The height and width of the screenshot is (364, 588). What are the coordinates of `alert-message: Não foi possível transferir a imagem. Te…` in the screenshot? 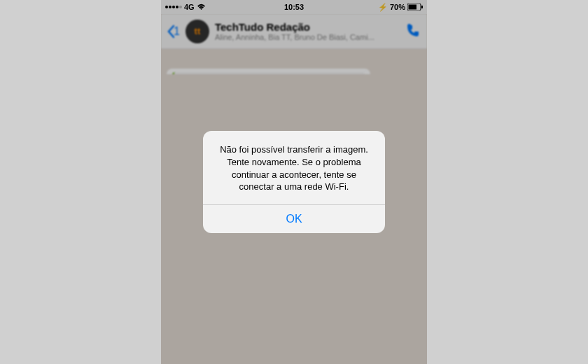 It's located at (294, 167).